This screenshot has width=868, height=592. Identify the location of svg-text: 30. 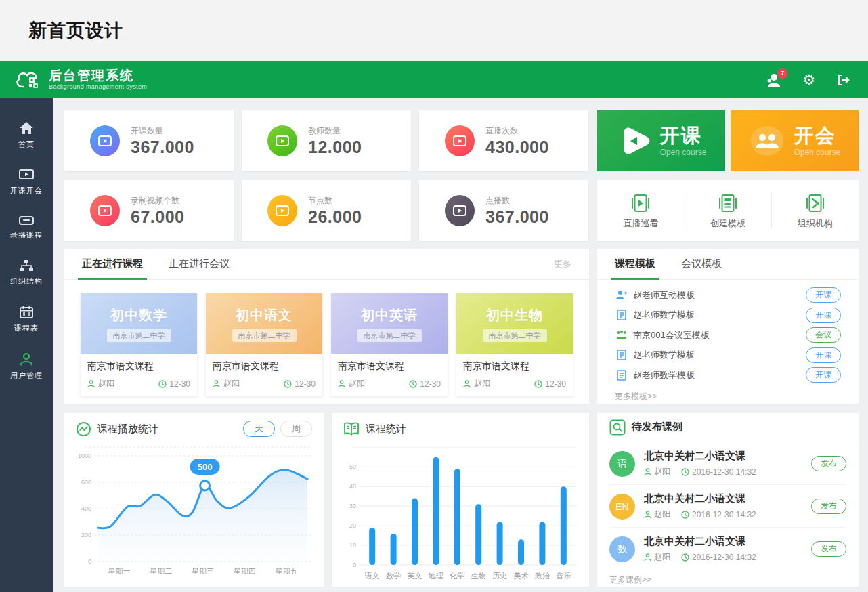
(353, 506).